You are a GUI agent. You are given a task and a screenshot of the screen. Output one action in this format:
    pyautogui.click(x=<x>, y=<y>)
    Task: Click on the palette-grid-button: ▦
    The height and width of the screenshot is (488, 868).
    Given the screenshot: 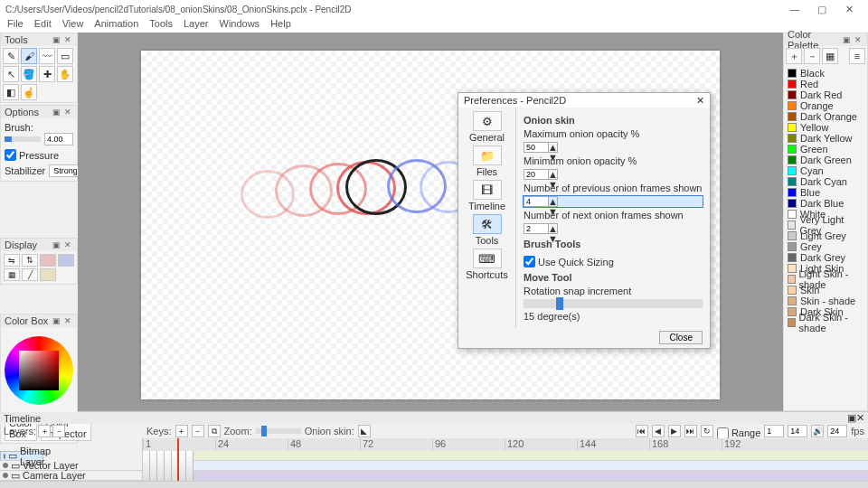 What is the action you would take?
    pyautogui.click(x=830, y=56)
    